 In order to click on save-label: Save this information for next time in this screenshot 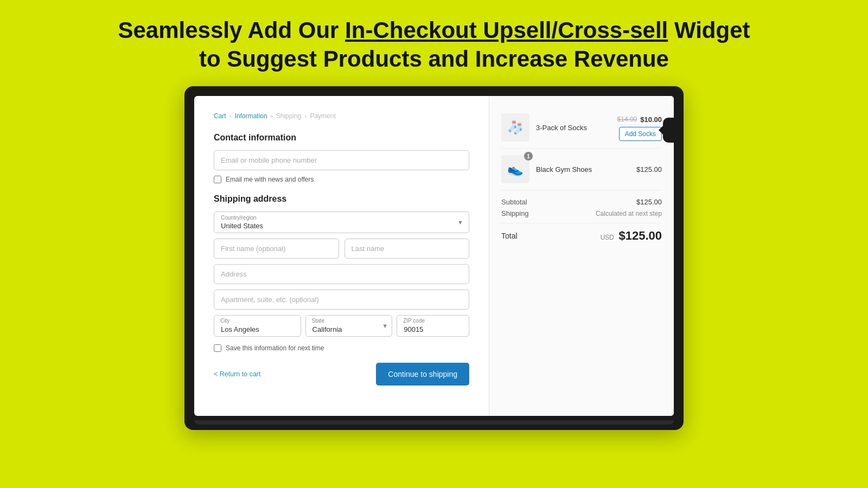, I will do `click(275, 348)`.